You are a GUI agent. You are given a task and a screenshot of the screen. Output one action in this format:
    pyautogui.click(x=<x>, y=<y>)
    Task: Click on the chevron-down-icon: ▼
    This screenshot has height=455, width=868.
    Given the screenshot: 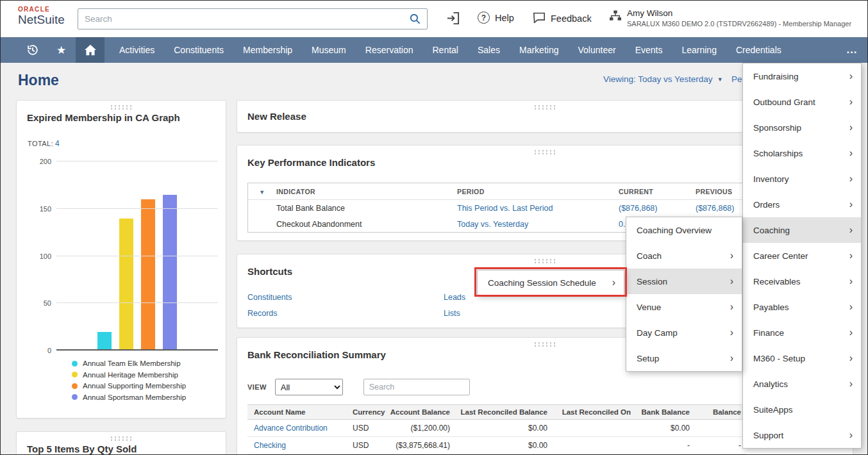 What is the action you would take?
    pyautogui.click(x=721, y=79)
    